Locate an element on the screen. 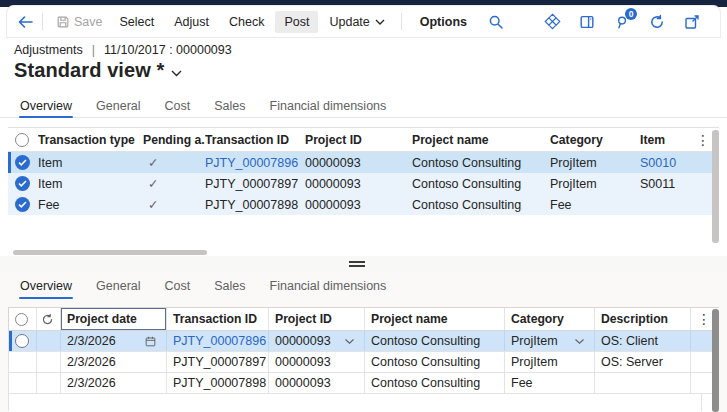 The height and width of the screenshot is (412, 727). table-row: 2/3/2026 PJTY_00007896 00000093 Contoso … is located at coordinates (364, 342).